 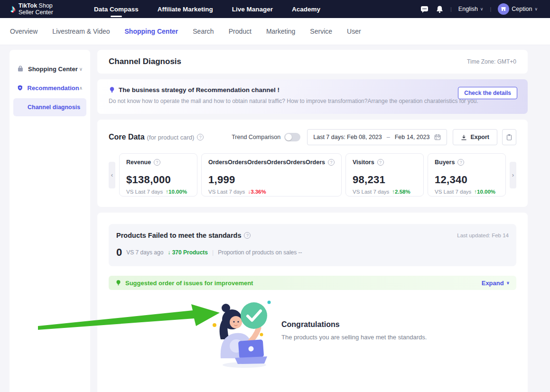 What do you see at coordinates (260, 252) in the screenshot?
I see `proportion-label: Proportion of products on sales --` at bounding box center [260, 252].